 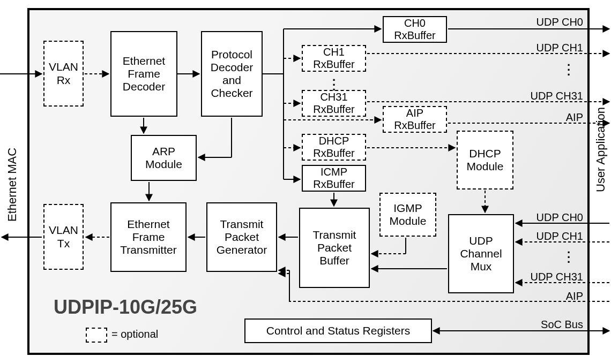 What do you see at coordinates (334, 248) in the screenshot?
I see `transmit-packet-buffer-block: Transmit Packet Buffer` at bounding box center [334, 248].